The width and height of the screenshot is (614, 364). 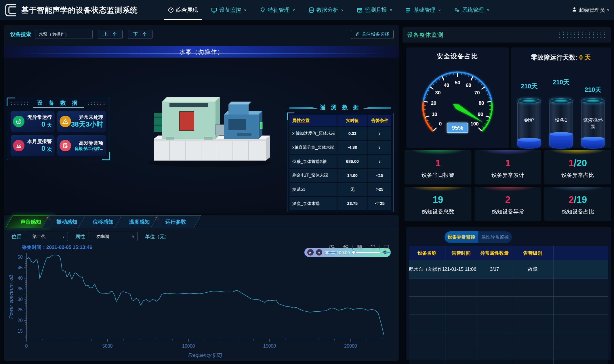 I want to click on svg-text: 45, so click(x=20, y=268).